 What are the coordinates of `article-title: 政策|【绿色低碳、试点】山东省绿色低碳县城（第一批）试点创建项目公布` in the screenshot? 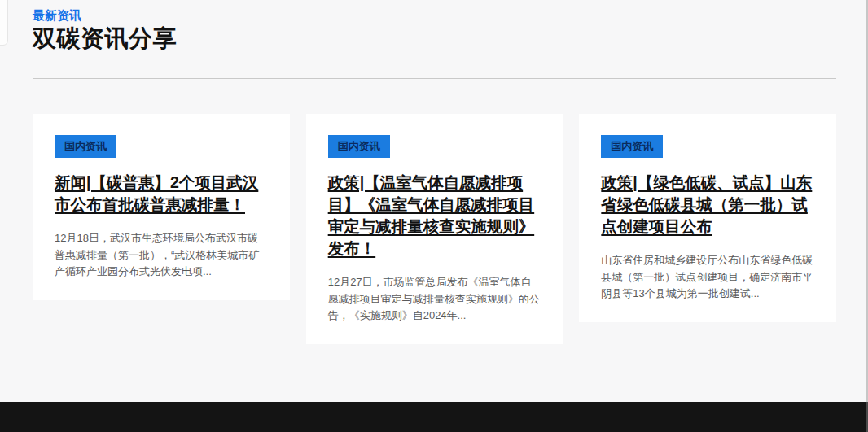 It's located at (708, 205).